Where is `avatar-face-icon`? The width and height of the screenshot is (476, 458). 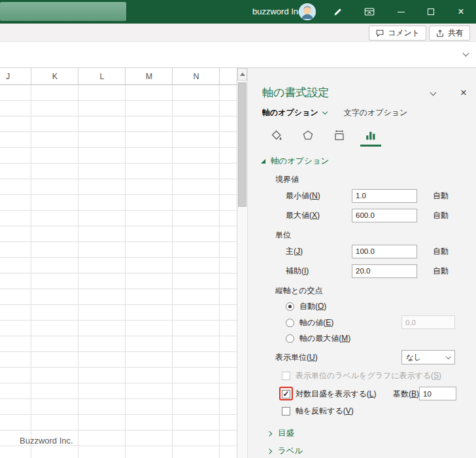 avatar-face-icon is located at coordinates (307, 12).